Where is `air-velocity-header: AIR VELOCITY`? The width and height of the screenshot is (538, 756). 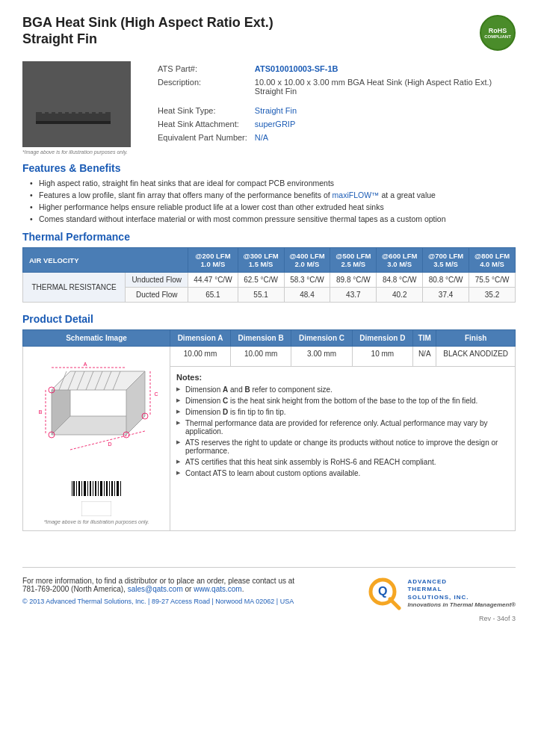 air-velocity-header: AIR VELOCITY is located at coordinates (106, 260).